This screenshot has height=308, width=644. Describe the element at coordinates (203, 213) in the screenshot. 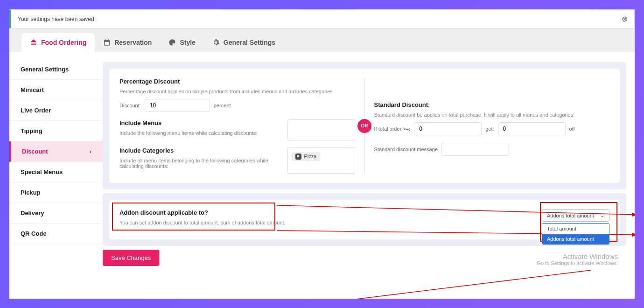

I see `addon-title: Addon discount applicable to?` at that location.